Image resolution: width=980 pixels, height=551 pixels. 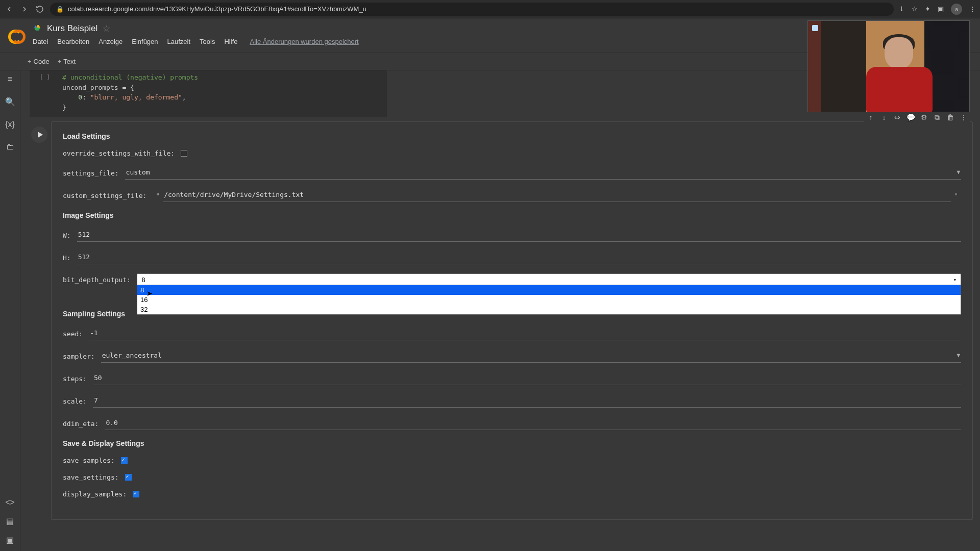 I want to click on search-icon: 🔍, so click(x=10, y=102).